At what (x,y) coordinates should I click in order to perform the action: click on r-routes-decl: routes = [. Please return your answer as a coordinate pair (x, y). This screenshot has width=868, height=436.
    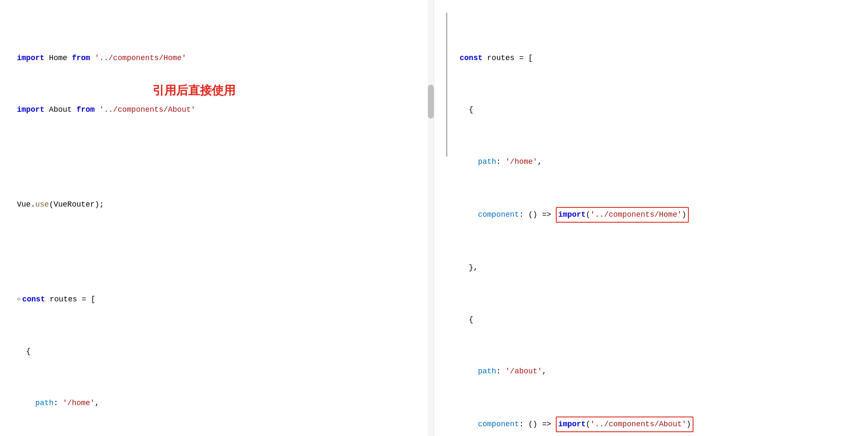
    Looking at the image, I should click on (507, 58).